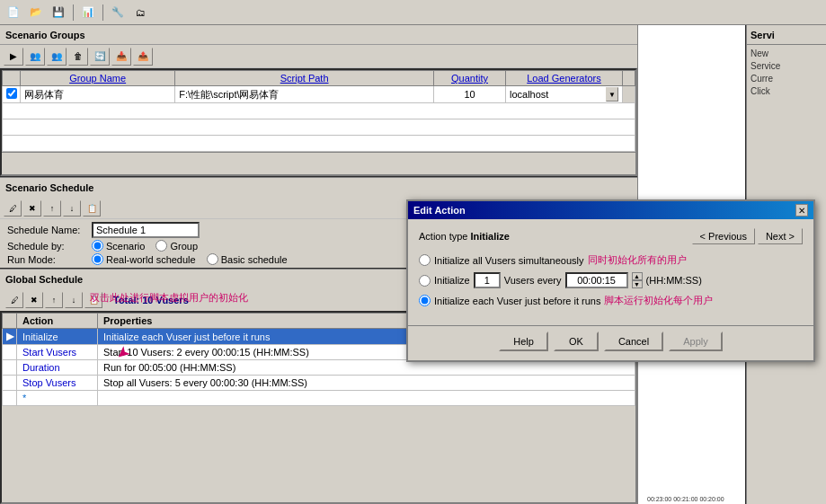 The image size is (826, 504). I want to click on dialog-title: Edit Action, so click(440, 210).